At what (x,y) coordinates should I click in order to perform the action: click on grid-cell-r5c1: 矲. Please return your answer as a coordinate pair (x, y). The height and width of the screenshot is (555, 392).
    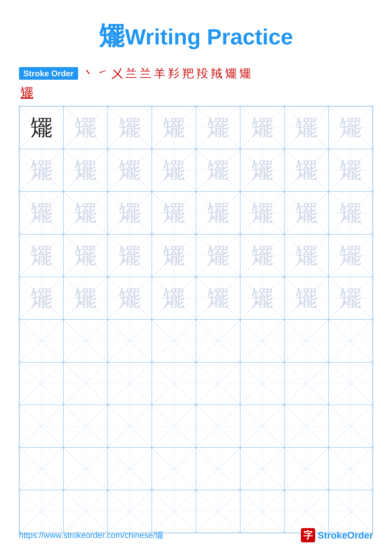
    Looking at the image, I should click on (42, 298).